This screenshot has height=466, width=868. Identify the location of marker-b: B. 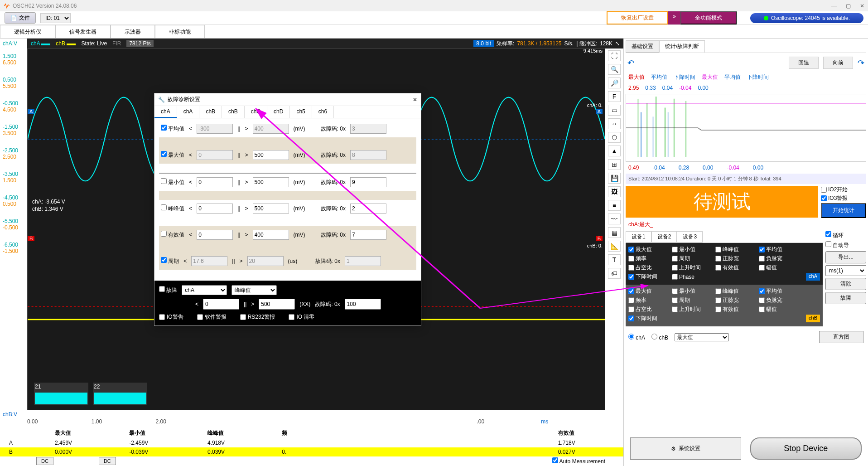
(31, 238).